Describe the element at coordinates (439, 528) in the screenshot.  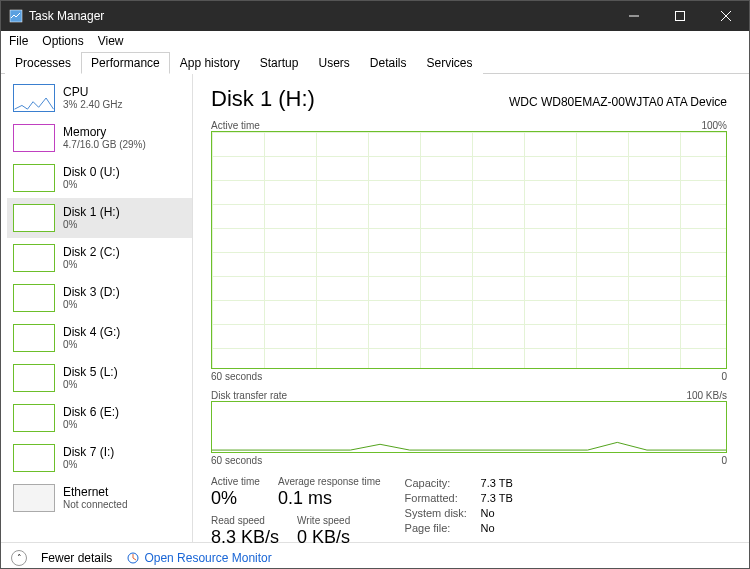
I see `pagefile-label: Page file:` at that location.